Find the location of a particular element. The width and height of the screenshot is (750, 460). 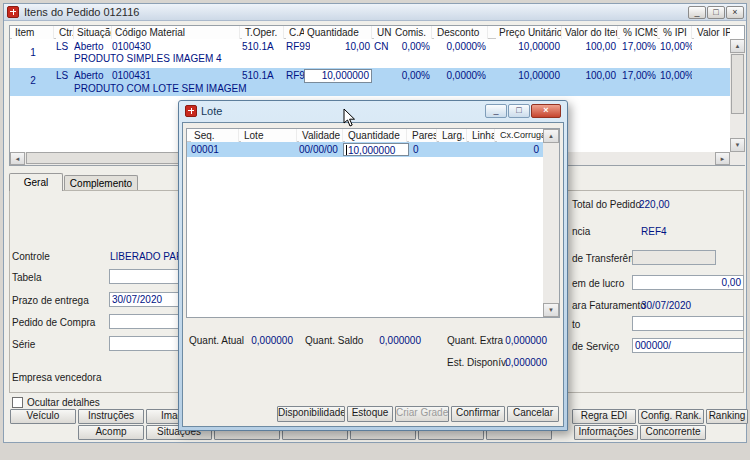

tabela-input is located at coordinates (144, 276).